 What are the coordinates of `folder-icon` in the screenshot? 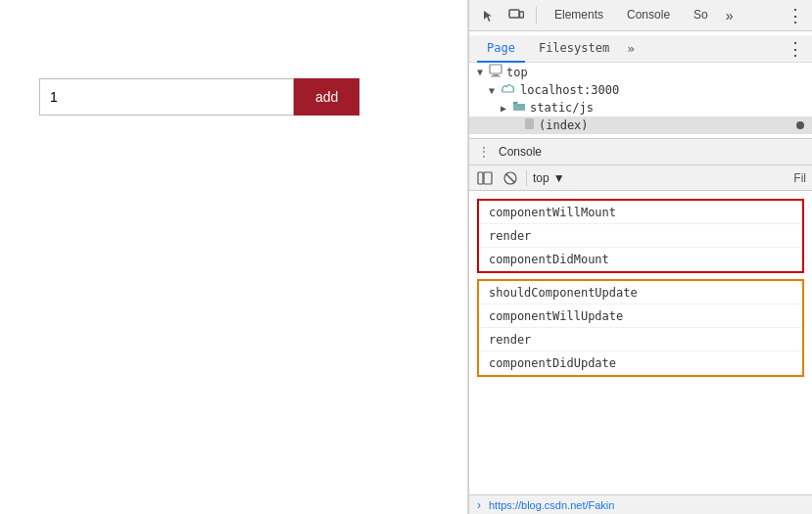 It's located at (519, 108).